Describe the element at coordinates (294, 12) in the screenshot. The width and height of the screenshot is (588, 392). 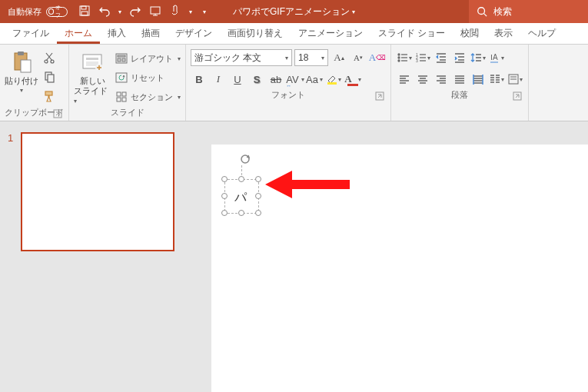
I see `title-bar: 自動保存 オフ ▾ ▾ ▾ パワポでGIFアニメーション ▾ 検索` at that location.